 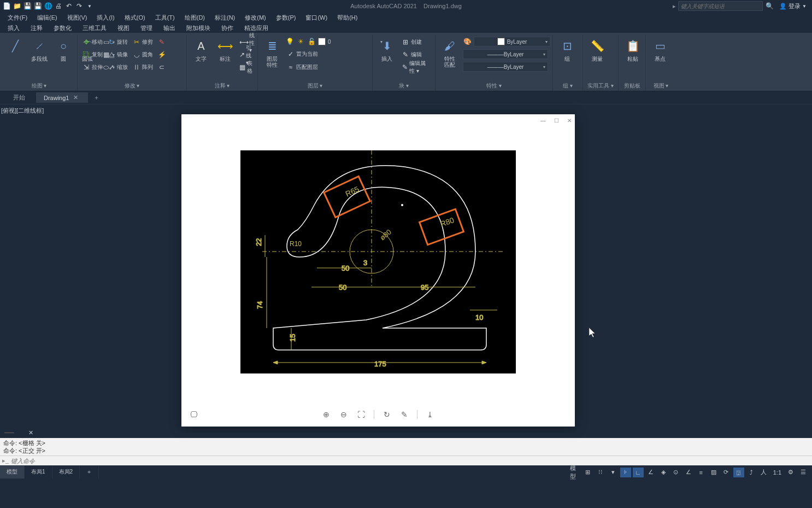 I want to click on cycle-toggle: ⟳, so click(x=726, y=472).